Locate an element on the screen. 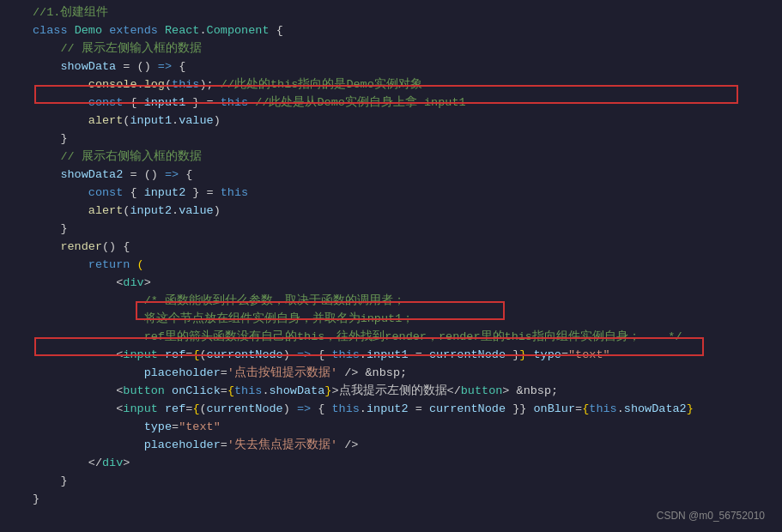 Image resolution: width=782 pixels, height=532 pixels. watermark: CSDN @m0_56752010 is located at coordinates (711, 516).